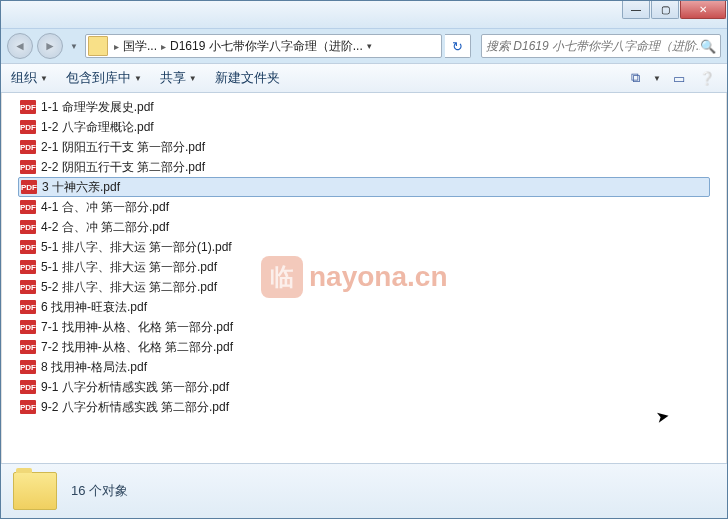  Describe the element at coordinates (364, 78) in the screenshot. I see `toolbar: 组织▼ 包含到库中▼ 共享▼ 新建文件夹 ⧉ ▼ ▭ ❔` at that location.